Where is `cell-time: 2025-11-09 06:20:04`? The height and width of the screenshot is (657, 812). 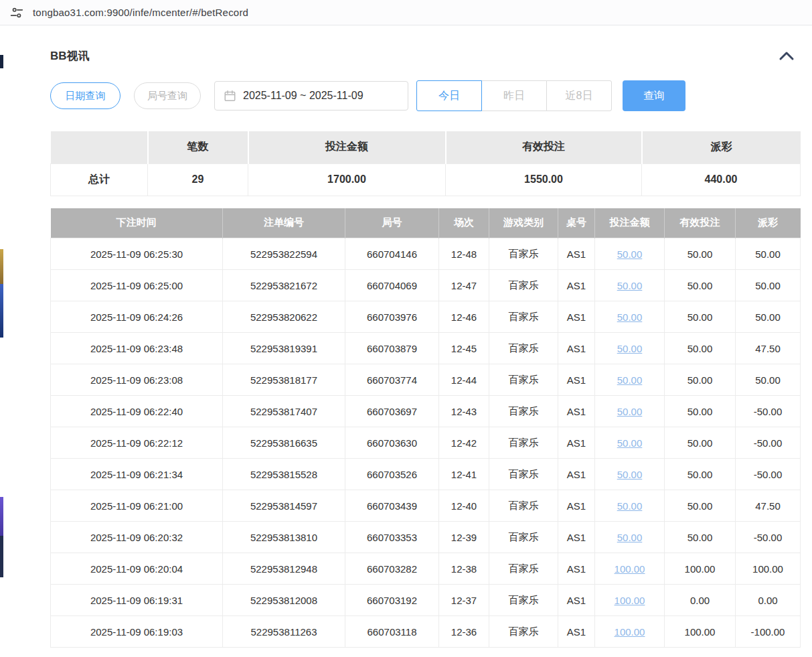 cell-time: 2025-11-09 06:20:04 is located at coordinates (137, 569).